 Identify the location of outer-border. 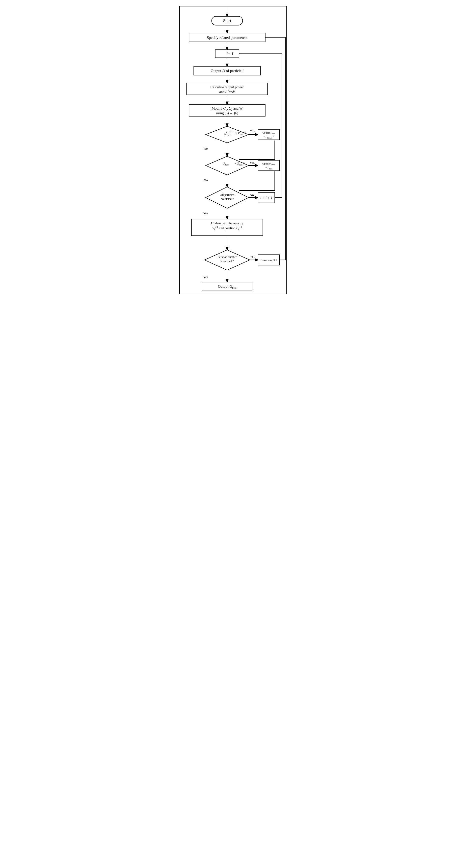
(233, 150).